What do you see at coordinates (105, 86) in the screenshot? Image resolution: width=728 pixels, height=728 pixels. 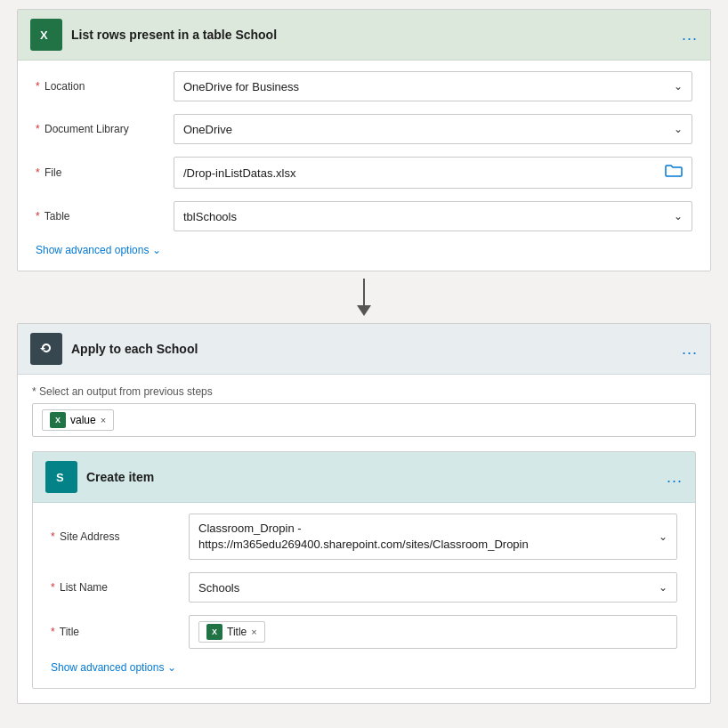 I see `location-label: * Location` at bounding box center [105, 86].